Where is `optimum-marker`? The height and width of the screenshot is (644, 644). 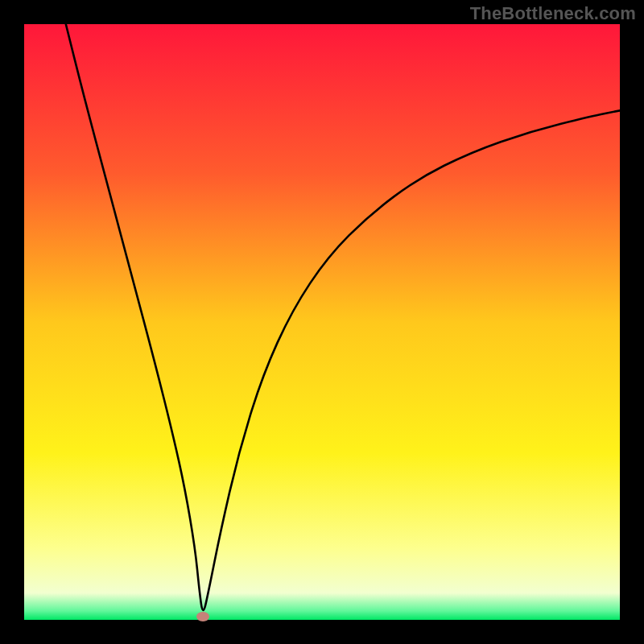 optimum-marker is located at coordinates (203, 617).